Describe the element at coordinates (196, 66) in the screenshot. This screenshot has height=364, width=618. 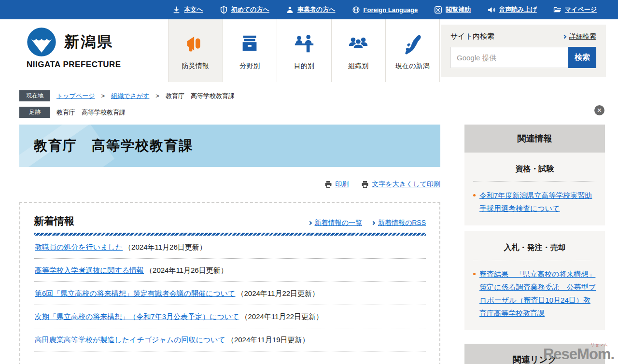
I see `nav-label: 防災情報` at that location.